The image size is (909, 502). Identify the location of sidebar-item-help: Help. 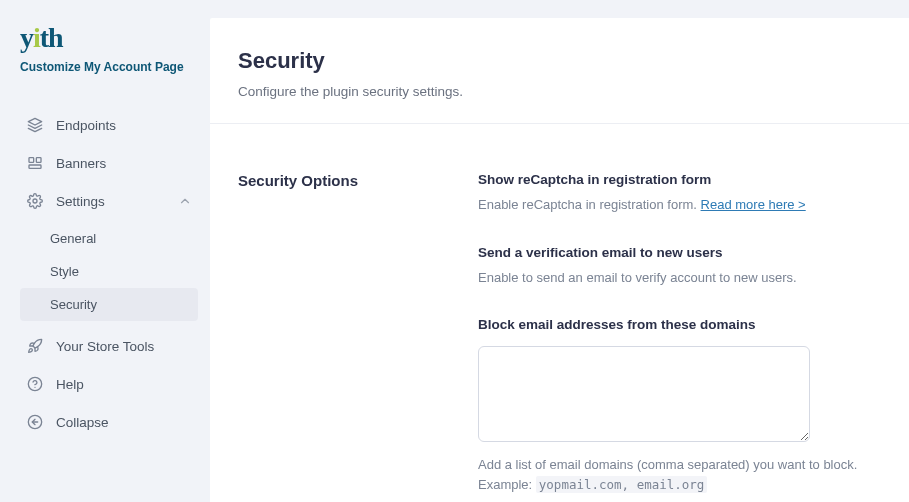
(109, 384).